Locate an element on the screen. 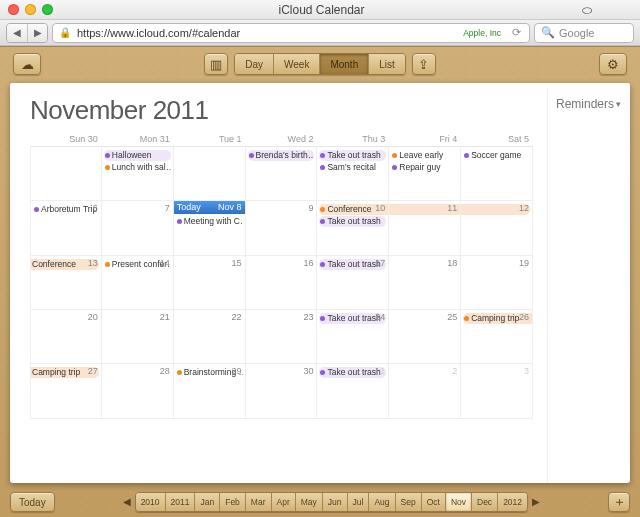 This screenshot has height=517, width=640. event-title: Conference is located at coordinates (54, 264).